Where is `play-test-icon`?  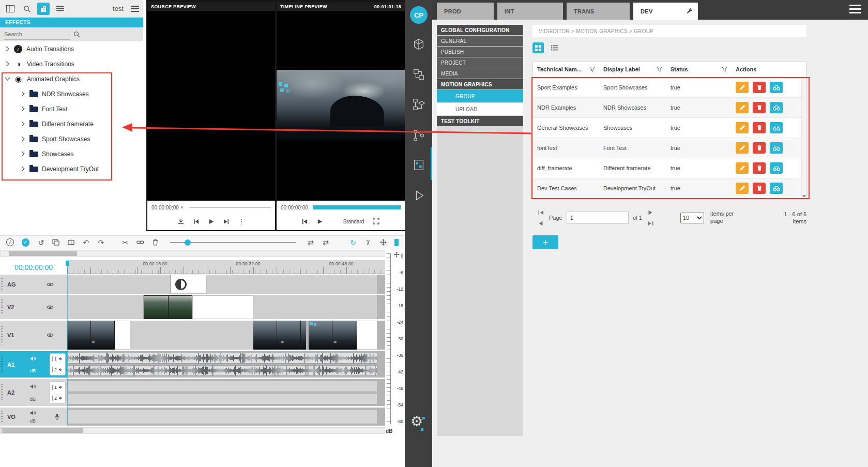
play-test-icon is located at coordinates (419, 195).